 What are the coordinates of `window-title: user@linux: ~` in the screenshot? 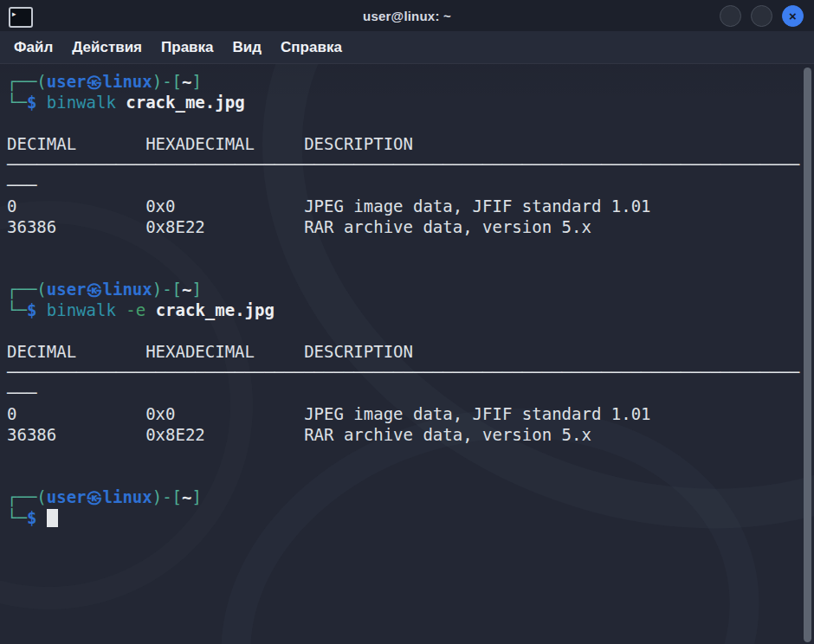 It's located at (407, 16).